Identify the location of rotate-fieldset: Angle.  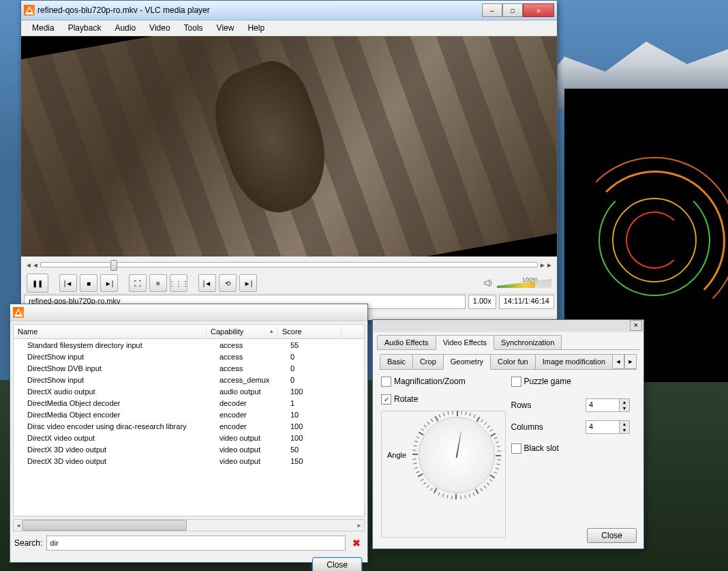
(443, 474).